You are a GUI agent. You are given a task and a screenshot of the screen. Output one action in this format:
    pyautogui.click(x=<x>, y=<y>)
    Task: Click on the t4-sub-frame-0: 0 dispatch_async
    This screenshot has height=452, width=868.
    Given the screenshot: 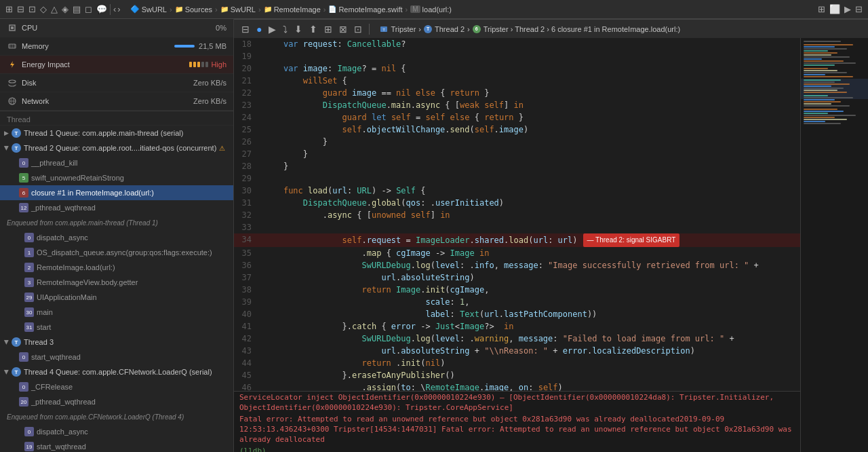 What is the action you would take?
    pyautogui.click(x=117, y=432)
    